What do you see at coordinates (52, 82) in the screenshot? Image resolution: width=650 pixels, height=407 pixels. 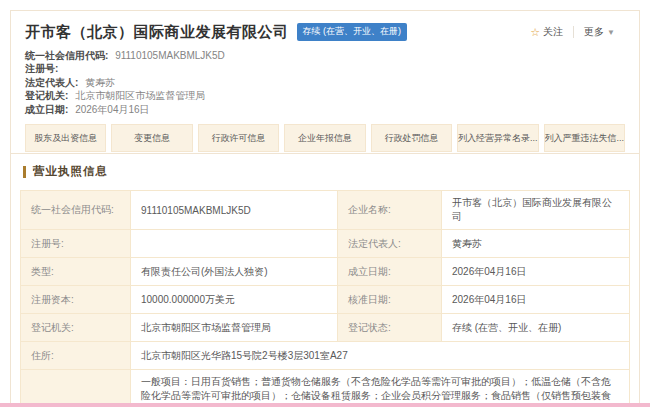 I see `info-label: 法定代表人:` at bounding box center [52, 82].